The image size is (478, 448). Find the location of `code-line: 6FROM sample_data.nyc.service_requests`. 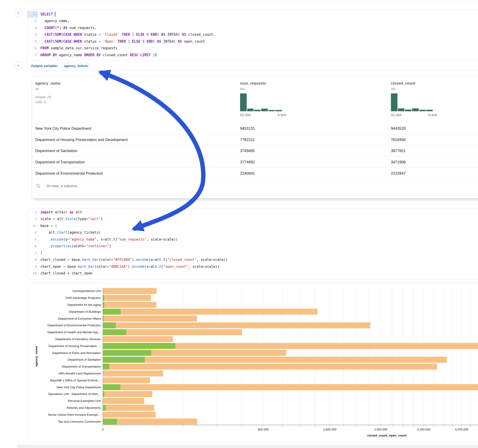

code-line: 6FROM sample_data.nyc.service_requests is located at coordinates (253, 49).